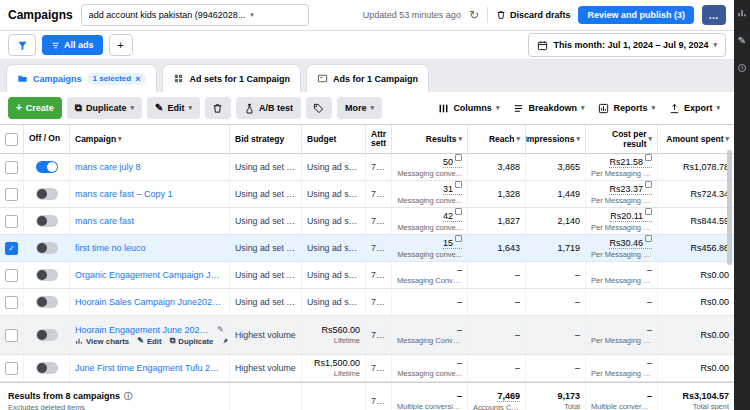 The image size is (750, 410). I want to click on column-header-campaign: Campaign▾, so click(150, 139).